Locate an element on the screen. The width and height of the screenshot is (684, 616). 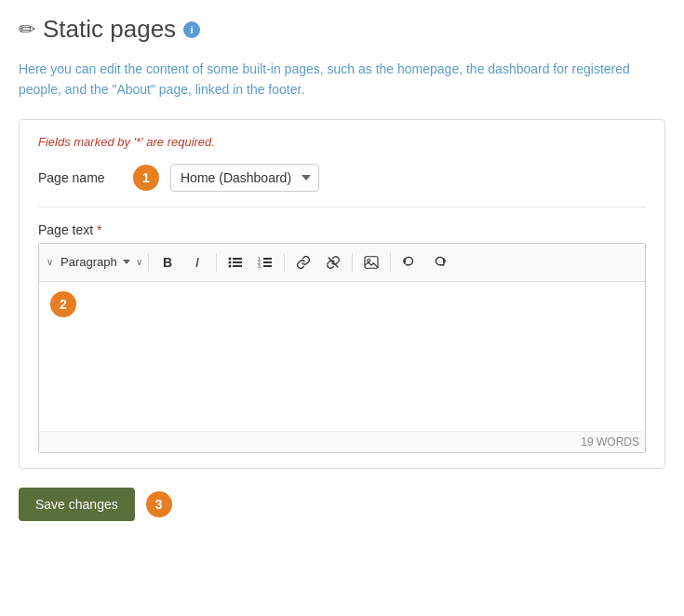
page-name-label: Page name is located at coordinates (80, 178).